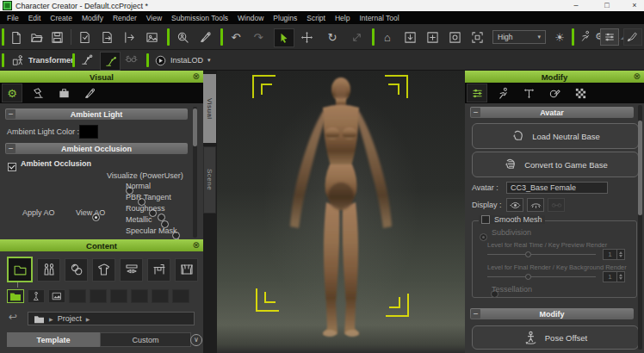  What do you see at coordinates (96, 148) in the screenshot?
I see `ambient-occlusion-section: – Ambient Occlusion` at bounding box center [96, 148].